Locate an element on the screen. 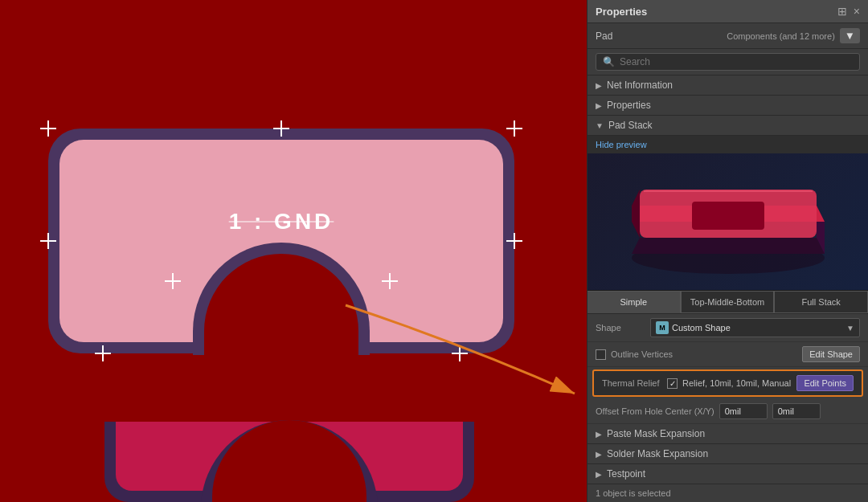 This screenshot has height=502, width=868. crosshair-tr is located at coordinates (514, 129).